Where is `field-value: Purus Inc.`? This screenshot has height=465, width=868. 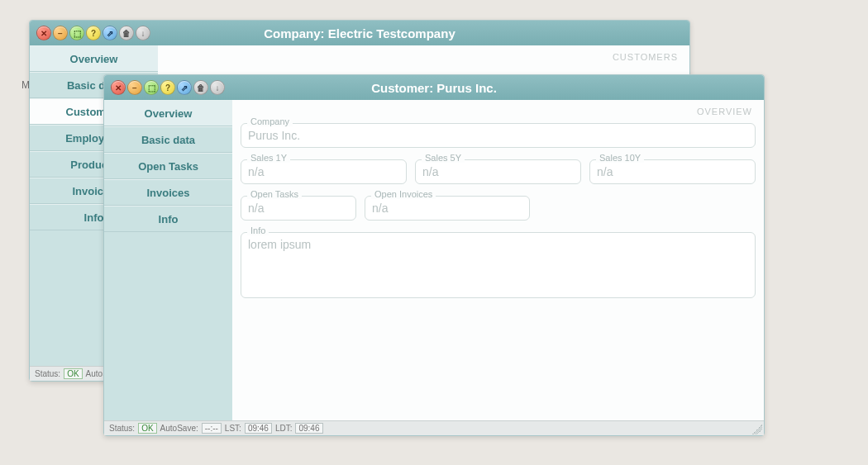
field-value: Purus Inc. is located at coordinates (498, 135).